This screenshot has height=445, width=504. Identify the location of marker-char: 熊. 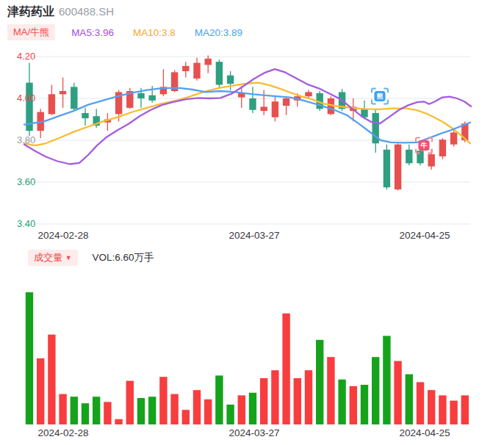
(381, 96).